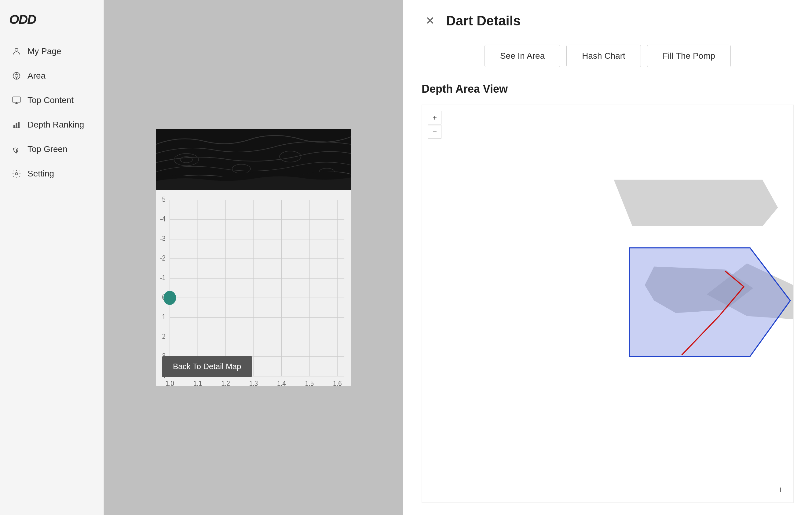  Describe the element at coordinates (198, 383) in the screenshot. I see `svg-text: 1.1` at that location.